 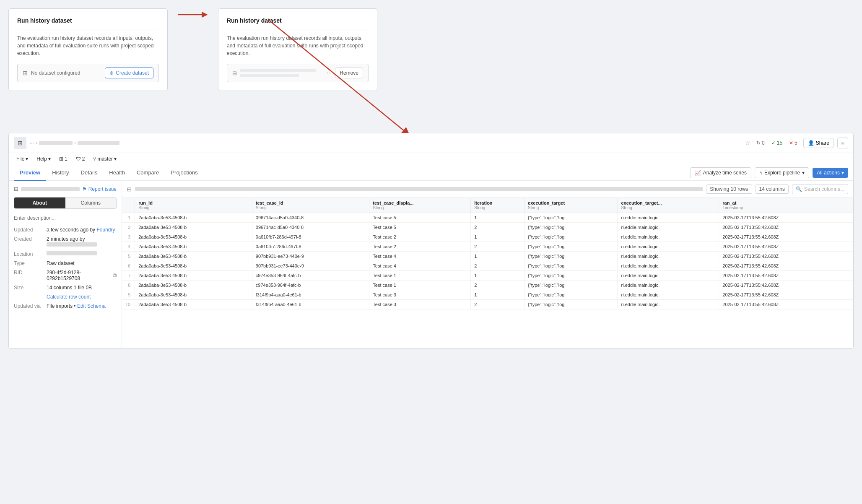 What do you see at coordinates (830, 173) in the screenshot?
I see `all-actions-button: All actions ▾` at bounding box center [830, 173].